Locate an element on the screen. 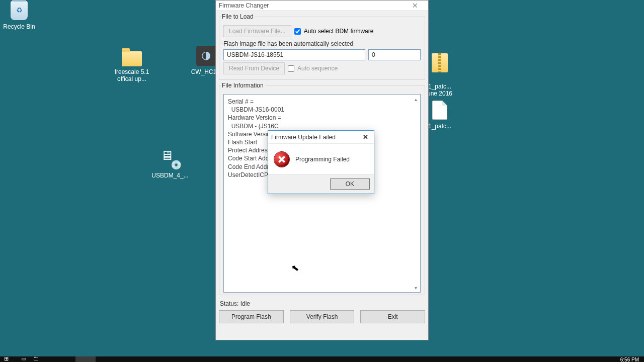 The width and height of the screenshot is (644, 362). read-from-device-button: Read From Device is located at coordinates (254, 68).